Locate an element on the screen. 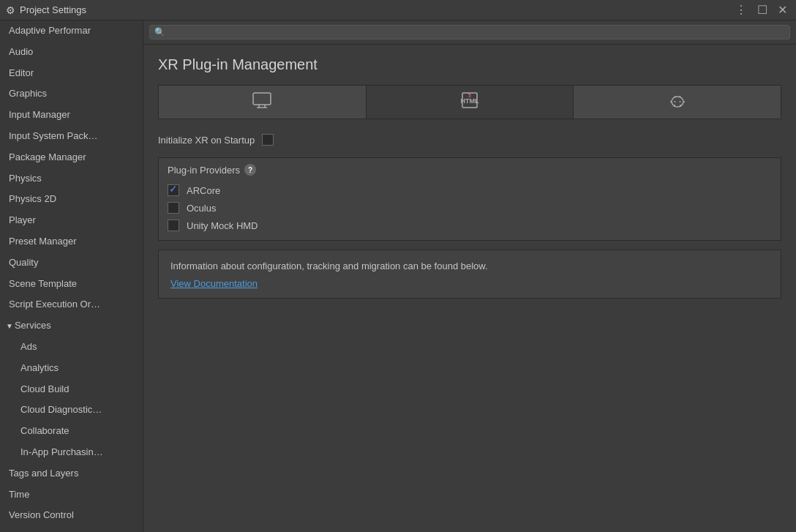 This screenshot has height=532, width=796. maximize-button: ☐ is located at coordinates (762, 10).